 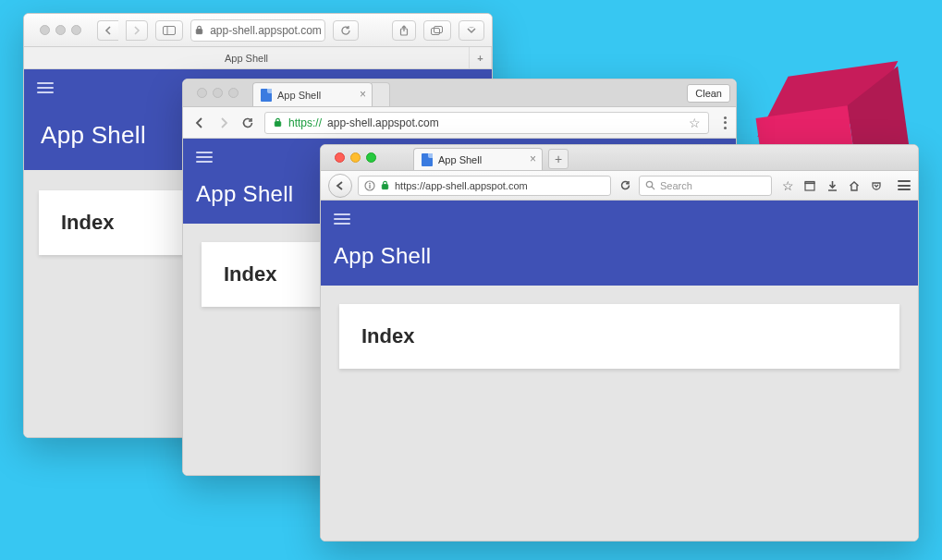 What do you see at coordinates (810, 186) in the screenshot?
I see `library-icon` at bounding box center [810, 186].